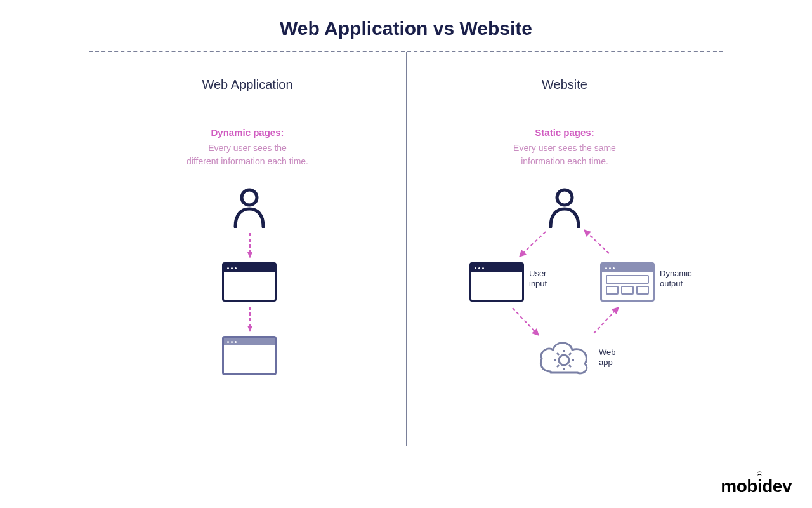  I want to click on page-title: Web Application vs Website, so click(406, 29).